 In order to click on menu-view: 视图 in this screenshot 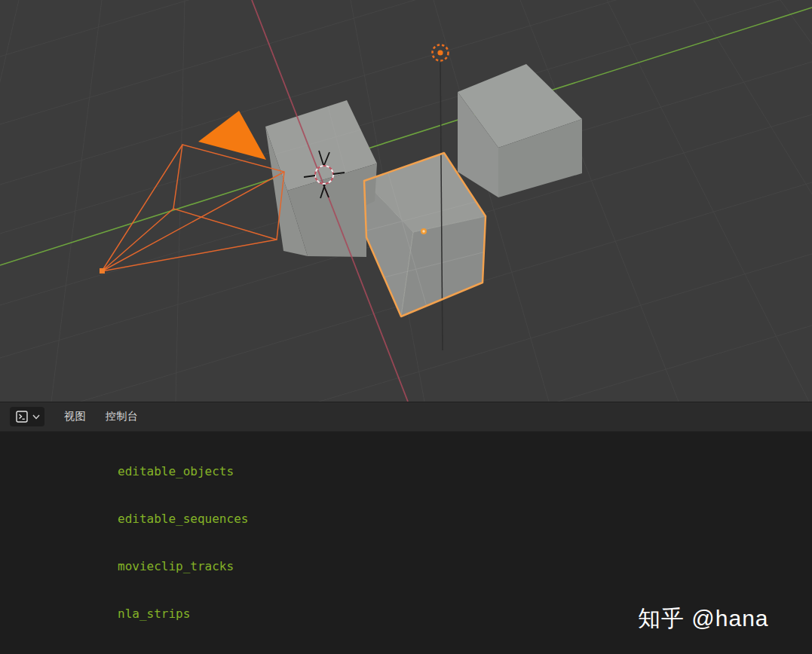, I will do `click(75, 417)`.